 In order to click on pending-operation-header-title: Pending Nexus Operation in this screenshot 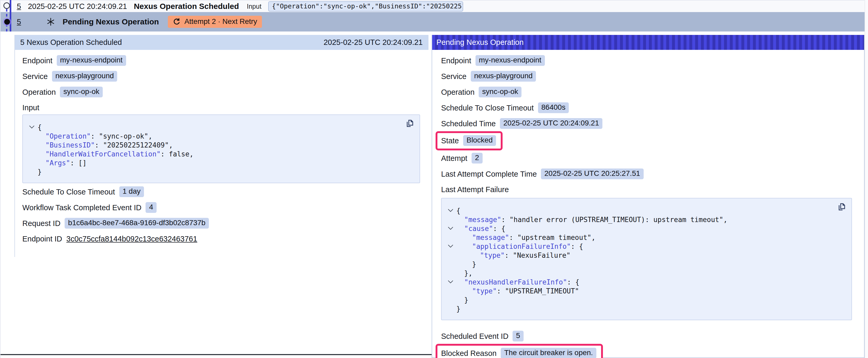, I will do `click(480, 42)`.